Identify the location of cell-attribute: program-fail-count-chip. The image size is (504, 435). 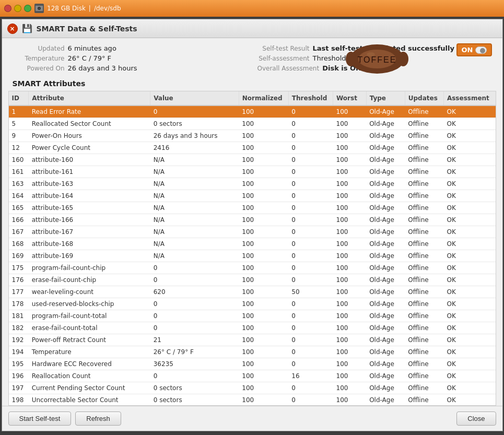
(90, 268).